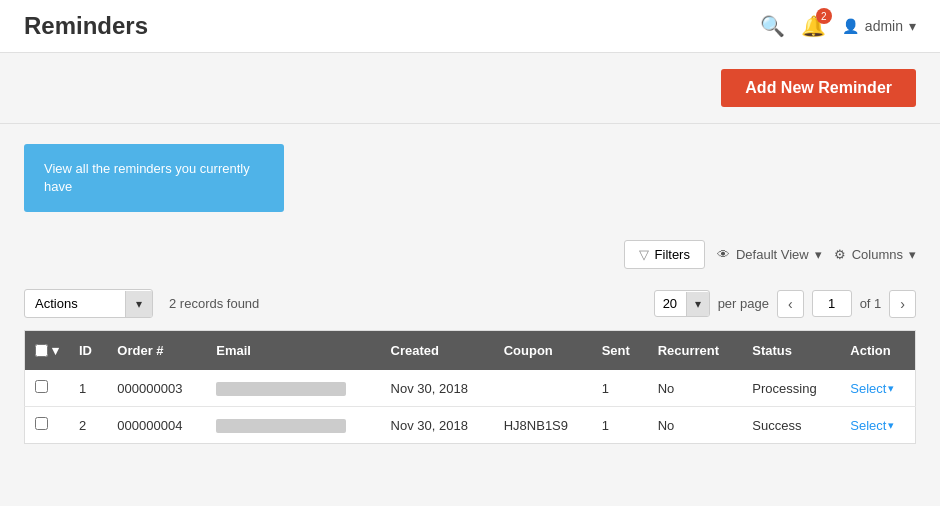 Image resolution: width=940 pixels, height=513 pixels. I want to click on row1-select-wrap: Select ▾, so click(878, 388).